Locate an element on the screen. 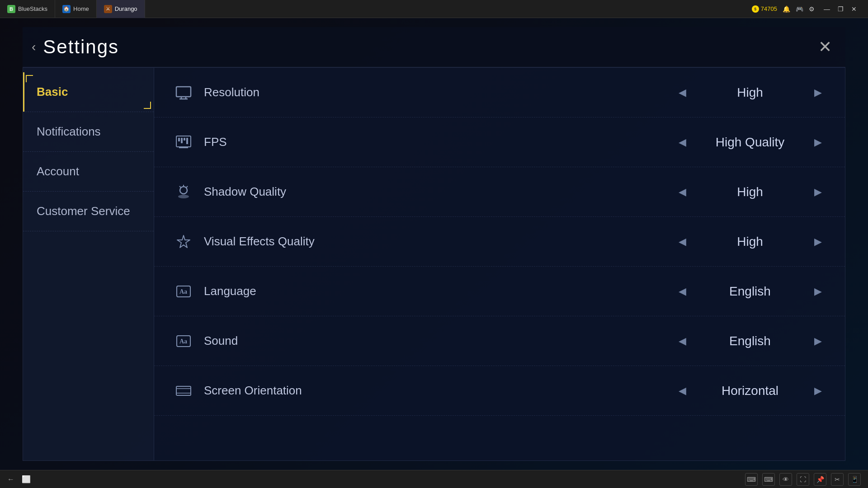 This screenshot has height=488, width=868. fps-name: FPS is located at coordinates (439, 142).